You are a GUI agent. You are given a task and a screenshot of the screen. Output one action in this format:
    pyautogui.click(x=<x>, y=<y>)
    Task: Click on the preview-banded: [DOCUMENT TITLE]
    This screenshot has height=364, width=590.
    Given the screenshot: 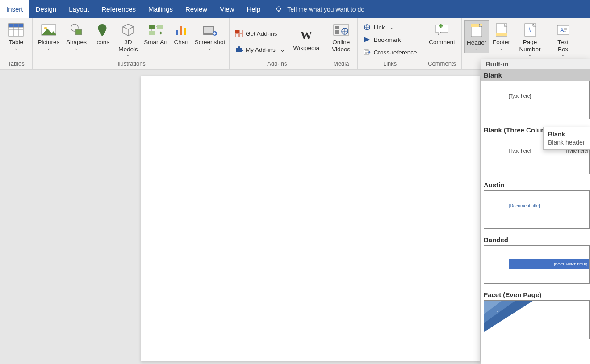 What is the action you would take?
    pyautogui.click(x=537, y=265)
    